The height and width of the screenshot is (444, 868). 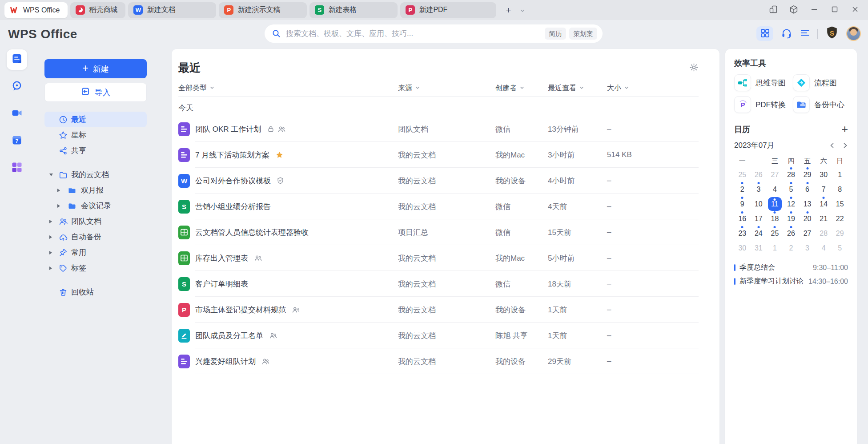 I want to click on sidebar-item-meeting-notes: 会议记录, so click(x=96, y=206).